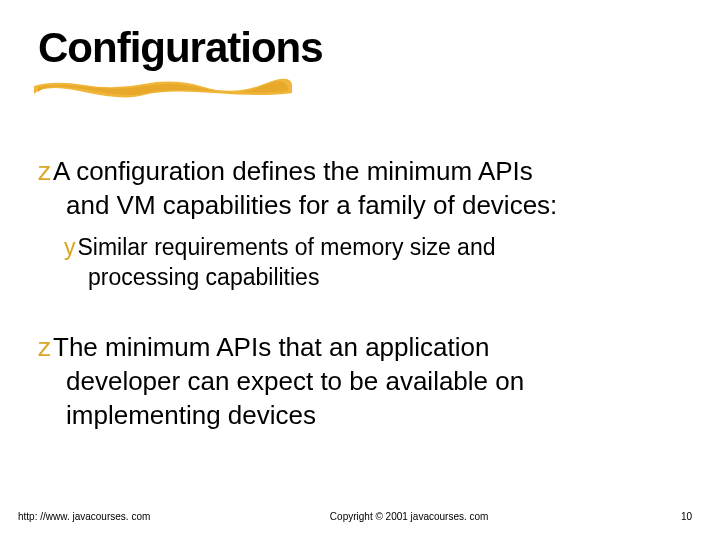 The height and width of the screenshot is (540, 720). Describe the element at coordinates (409, 516) in the screenshot. I see `footer-copyright: Copyright © 2001 javacourses. com` at that location.